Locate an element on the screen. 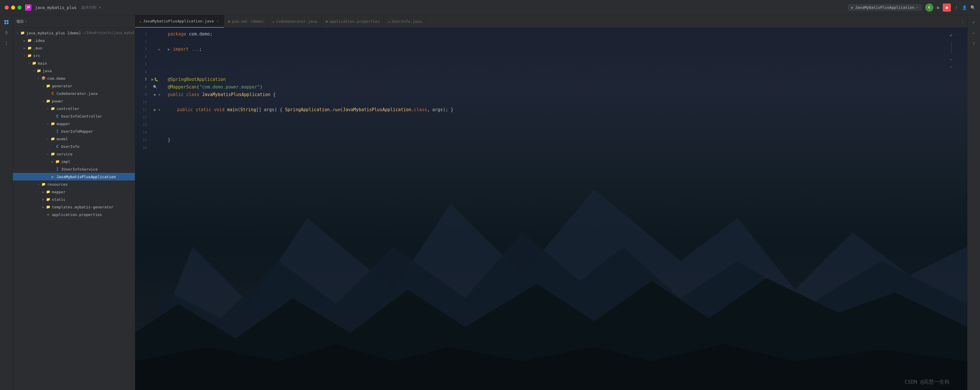  tree-label-static: static is located at coordinates (59, 200).